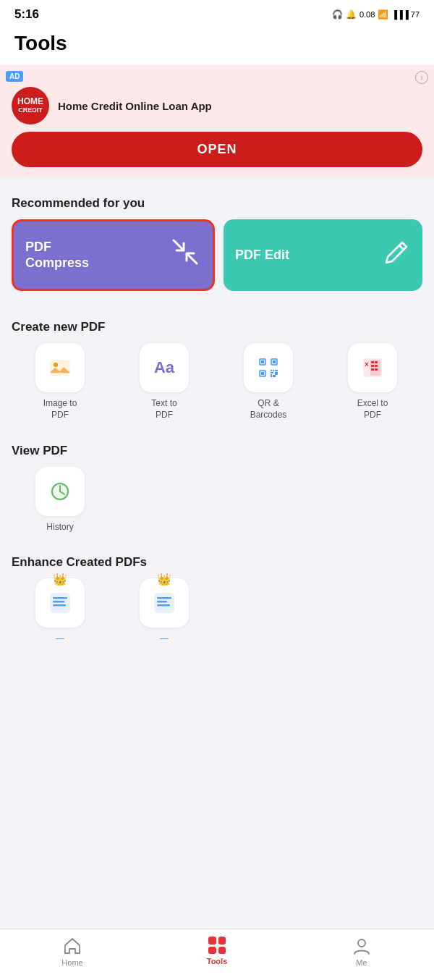  What do you see at coordinates (217, 246) in the screenshot?
I see `recommended-section: Recommended for you PDF Compress PDF Edi…` at bounding box center [217, 246].